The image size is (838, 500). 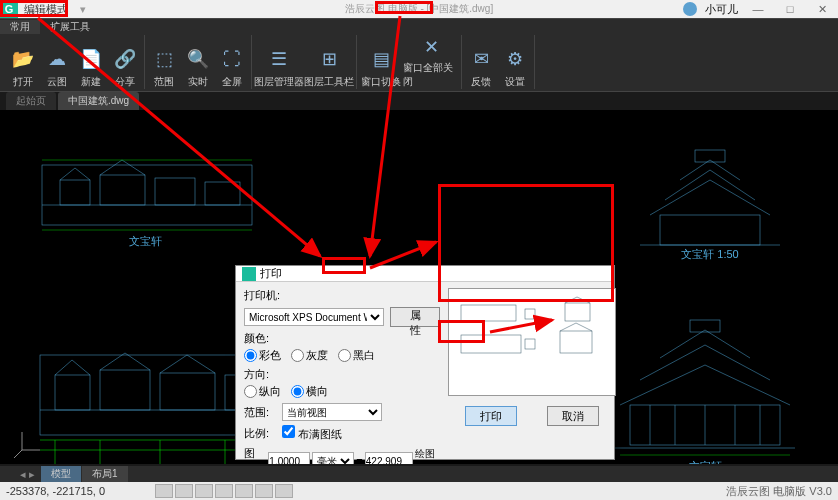 I want to click on user-avatar-icon, so click(x=690, y=9).